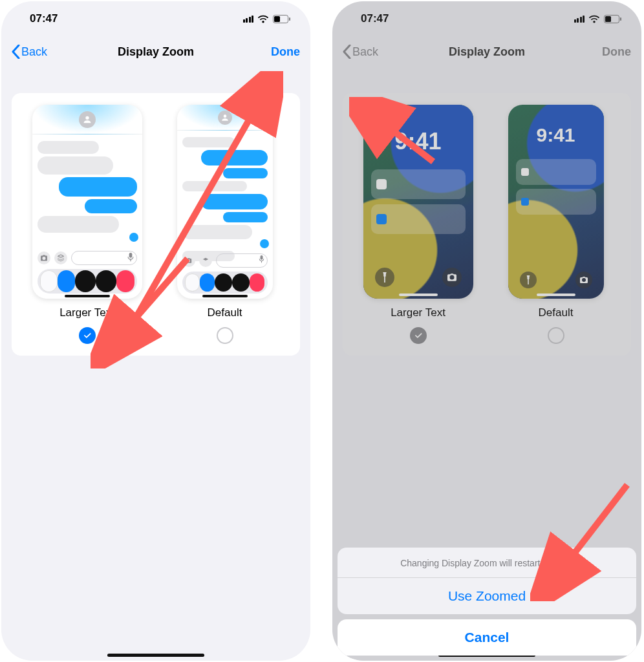 The image size is (644, 662). I want to click on default-radio, so click(556, 336).